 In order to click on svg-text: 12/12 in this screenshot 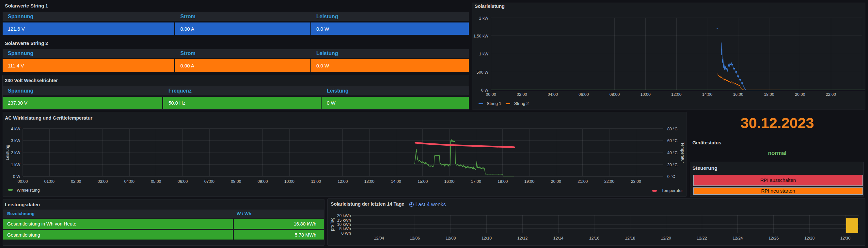, I will do `click(523, 238)`.